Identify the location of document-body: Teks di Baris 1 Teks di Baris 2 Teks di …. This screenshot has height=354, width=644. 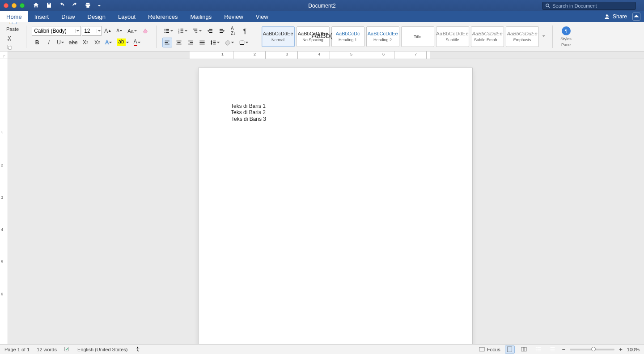
(249, 113).